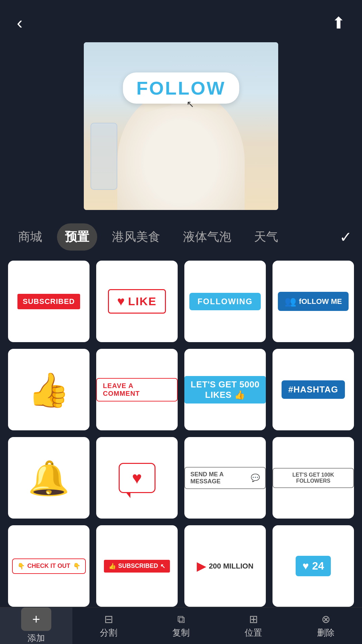  Describe the element at coordinates (104, 156) in the screenshot. I see `lab-glass-decoration` at that location.